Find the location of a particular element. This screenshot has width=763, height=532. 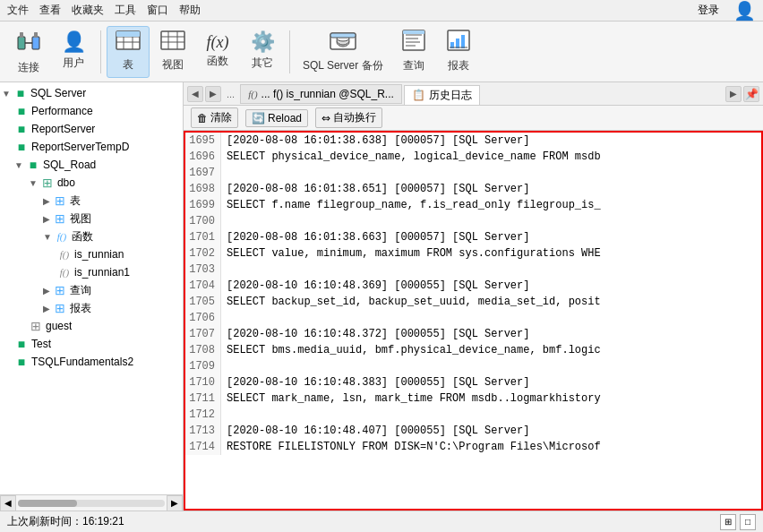

status-icon-1: ⊞ is located at coordinates (728, 522).